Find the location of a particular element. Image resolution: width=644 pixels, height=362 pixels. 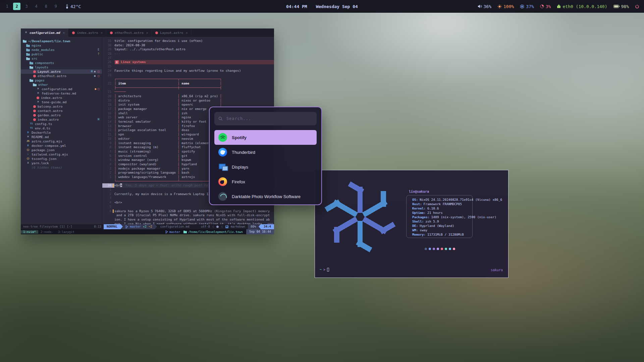

workspace-button: 4 is located at coordinates (36, 6).